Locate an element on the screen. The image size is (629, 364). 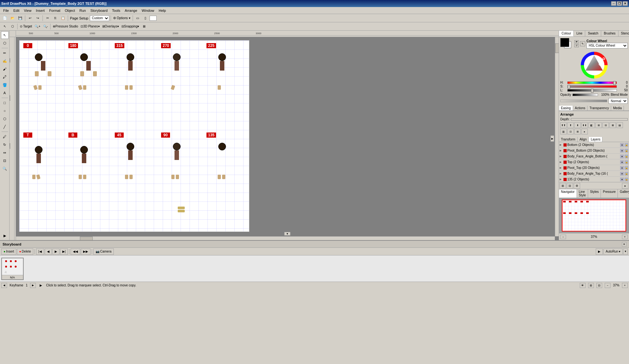
tab-navigator: Navigator is located at coordinates (568, 193).